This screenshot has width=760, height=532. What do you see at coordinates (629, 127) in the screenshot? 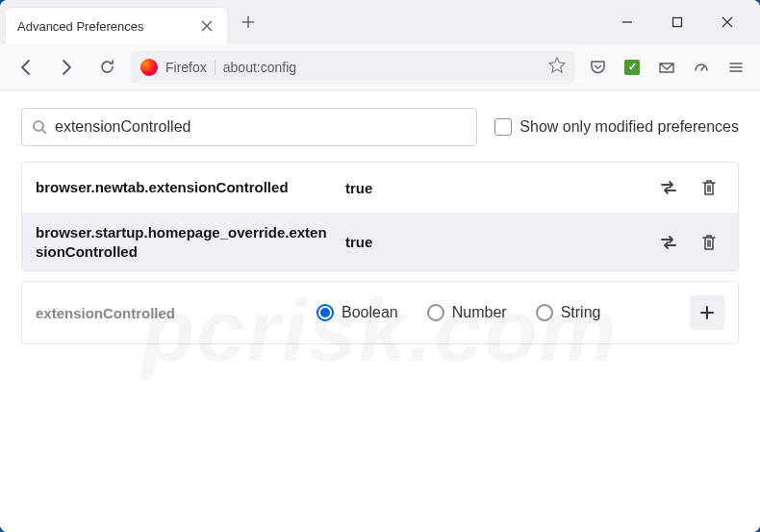
I see `show-modified-label: Show only modified preferences` at bounding box center [629, 127].